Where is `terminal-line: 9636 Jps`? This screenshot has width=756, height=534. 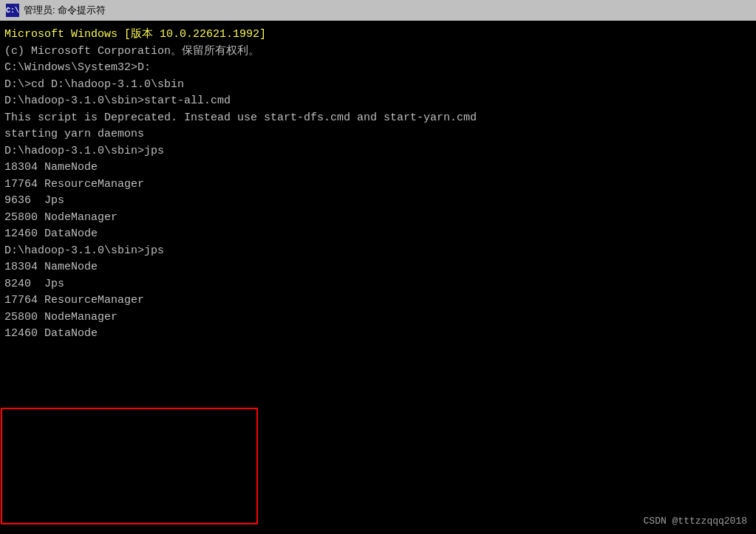
terminal-line: 9636 Jps is located at coordinates (378, 201).